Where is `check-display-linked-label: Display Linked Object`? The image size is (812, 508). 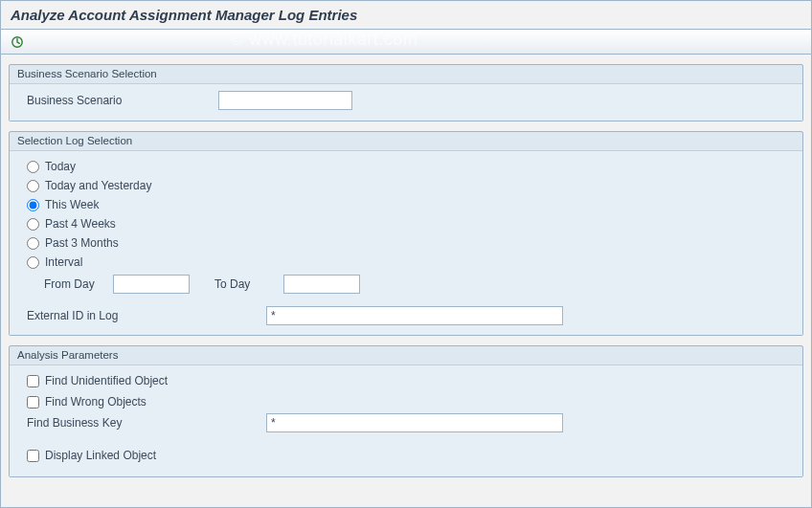
check-display-linked-label: Display Linked Object is located at coordinates (101, 455).